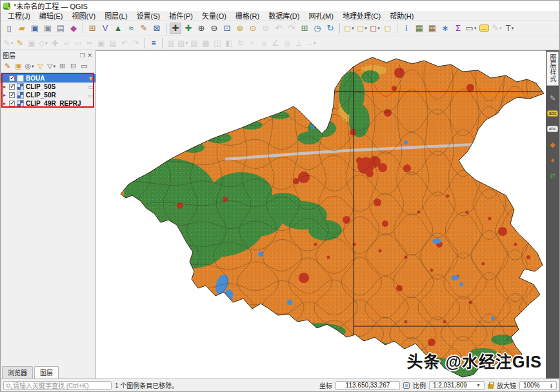  What do you see at coordinates (48, 95) in the screenshot?
I see `layer-item-clip-50r: ▸ CLIP_50R ▭` at bounding box center [48, 95].